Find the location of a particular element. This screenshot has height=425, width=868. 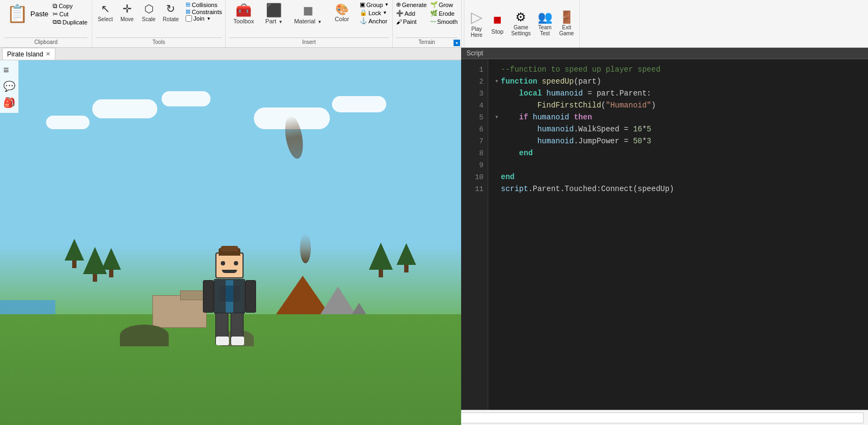

code-token: 50 is located at coordinates (638, 141).